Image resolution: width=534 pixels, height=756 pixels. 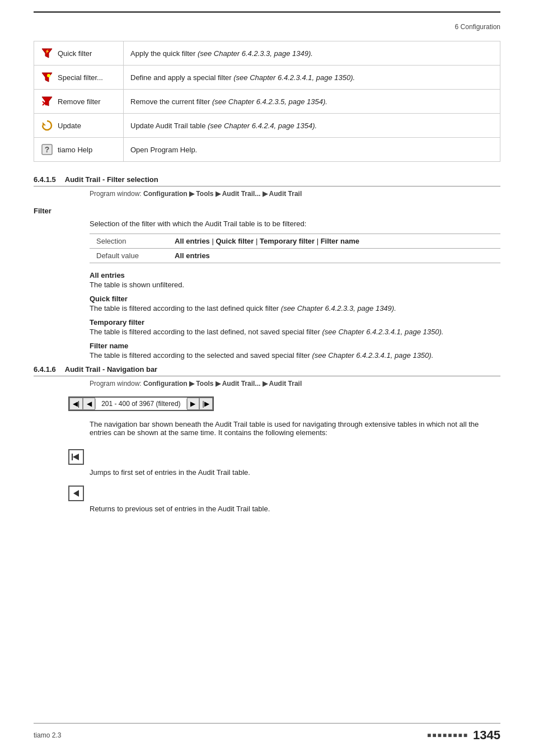 What do you see at coordinates (295, 256) in the screenshot?
I see `filter-table-row: Default value All entries` at bounding box center [295, 256].